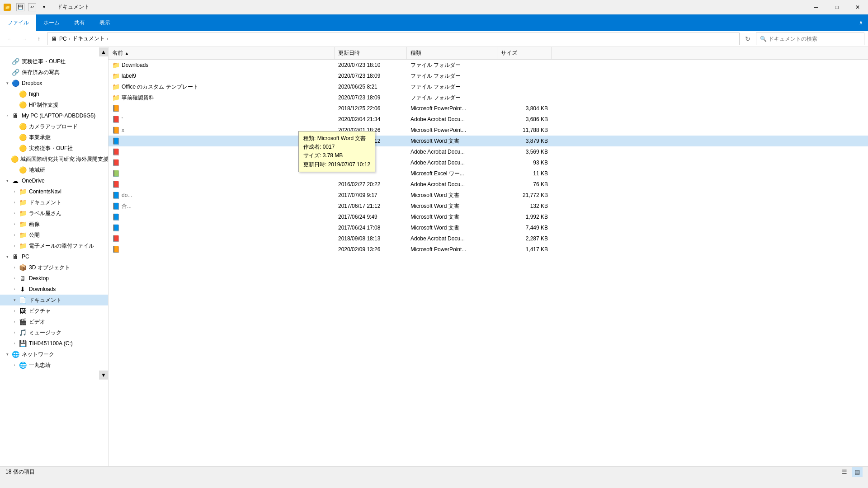 The height and width of the screenshot is (488, 868). What do you see at coordinates (524, 53) in the screenshot?
I see `col-header-size: サイズ` at bounding box center [524, 53].